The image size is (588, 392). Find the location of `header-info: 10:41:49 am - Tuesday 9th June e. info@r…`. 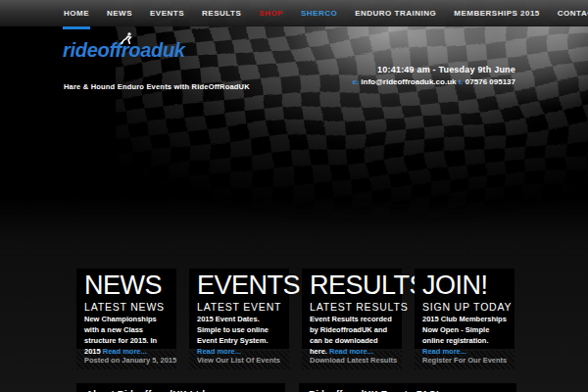

header-info: 10:41:49 am - Tuesday 9th June e. info@r… is located at coordinates (433, 75).